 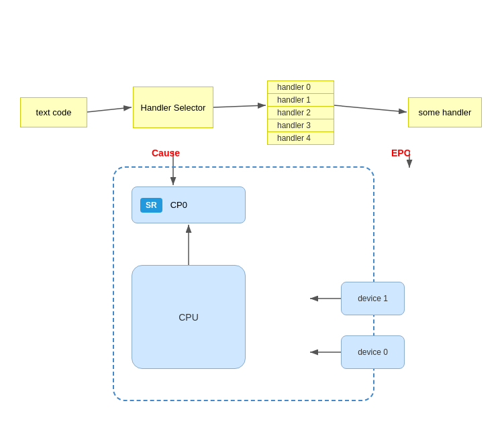 What do you see at coordinates (301, 138) in the screenshot?
I see `handler-item-4: handler 4` at bounding box center [301, 138].